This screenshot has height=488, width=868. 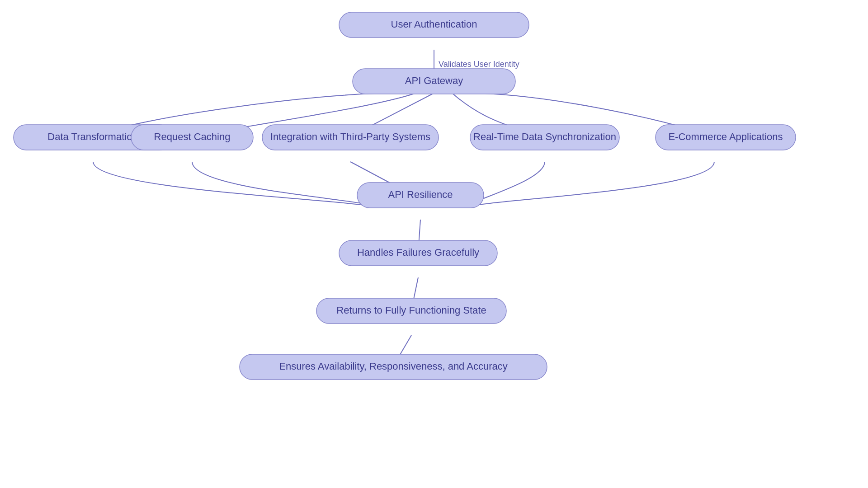 What do you see at coordinates (420, 194) in the screenshot?
I see `node-api-resilience-label: API Resilience` at bounding box center [420, 194].